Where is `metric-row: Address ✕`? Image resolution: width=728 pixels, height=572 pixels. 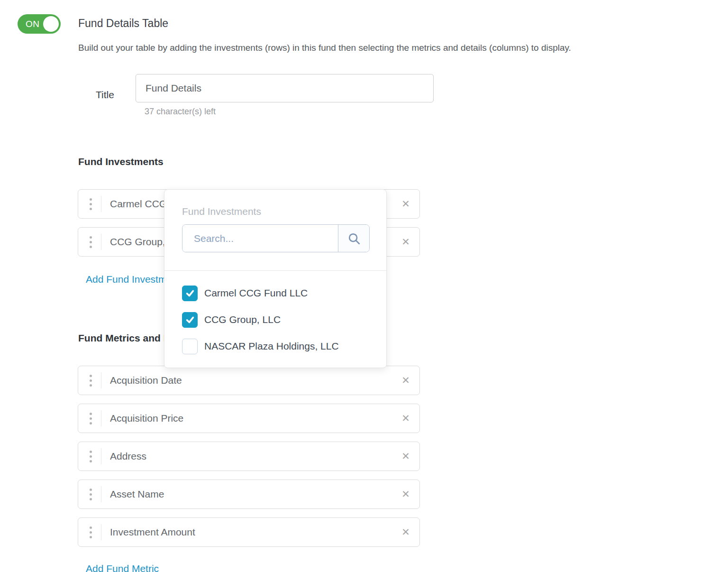 metric-row: Address ✕ is located at coordinates (249, 456).